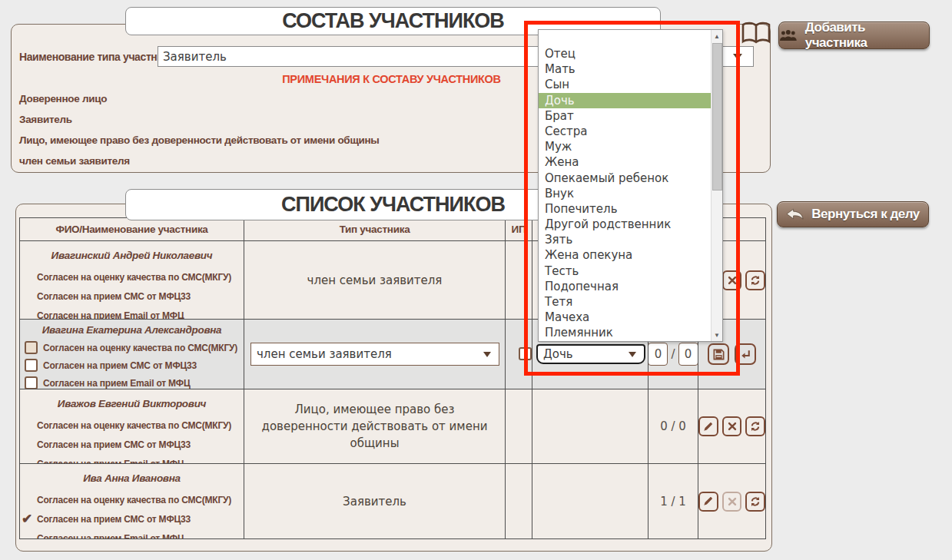 The image size is (952, 560). Describe the element at coordinates (375, 354) in the screenshot. I see `participant-type-row-select: член семьи заявителя` at that location.